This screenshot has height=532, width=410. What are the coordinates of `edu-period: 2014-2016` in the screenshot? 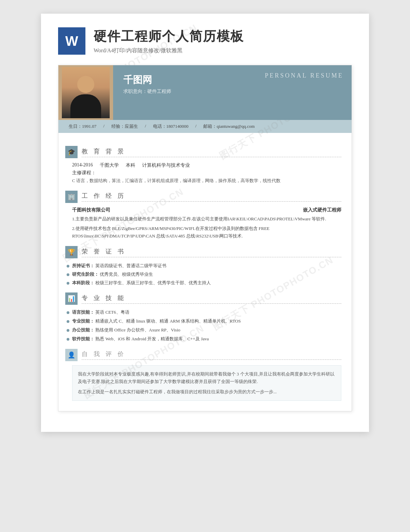 It's located at (83, 165).